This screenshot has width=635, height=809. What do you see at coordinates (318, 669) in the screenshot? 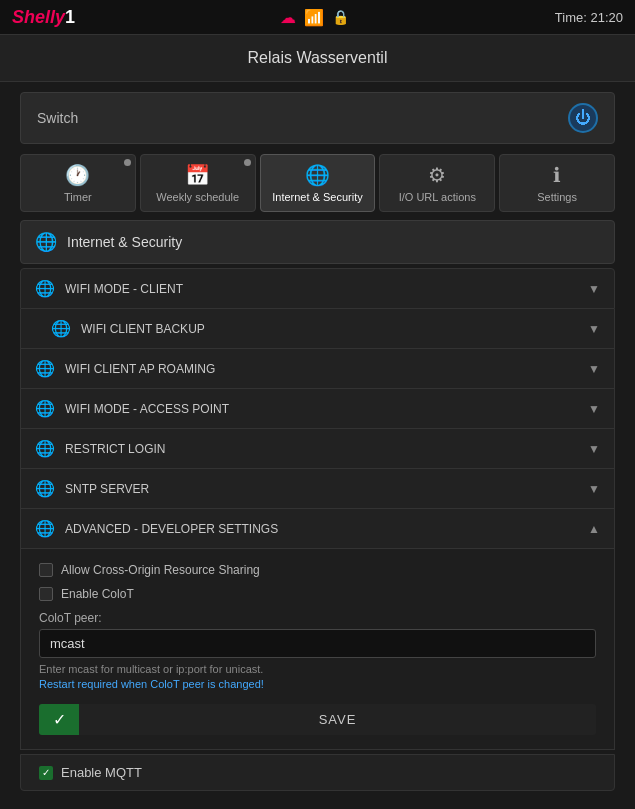
I see `colot-hint: Enter mcast for multicast or ip:port for…` at bounding box center [318, 669].